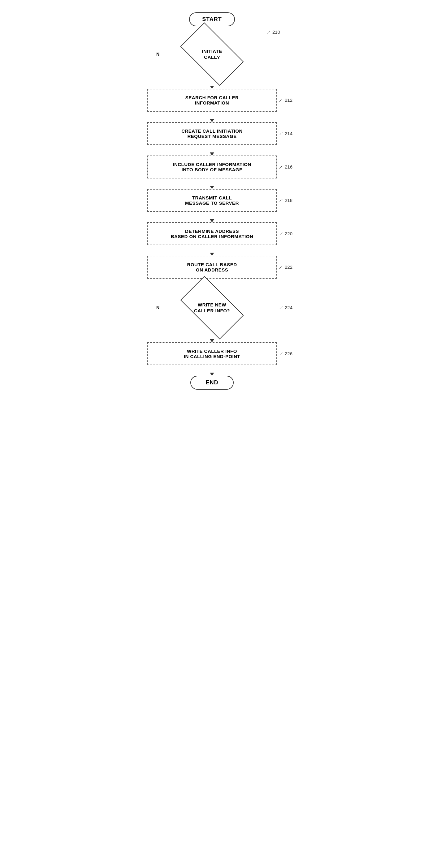 This screenshot has height=868, width=424. I want to click on search-caller-row: SEARCH FOR CALLERINFORMATION ⟋ 212, so click(212, 100).